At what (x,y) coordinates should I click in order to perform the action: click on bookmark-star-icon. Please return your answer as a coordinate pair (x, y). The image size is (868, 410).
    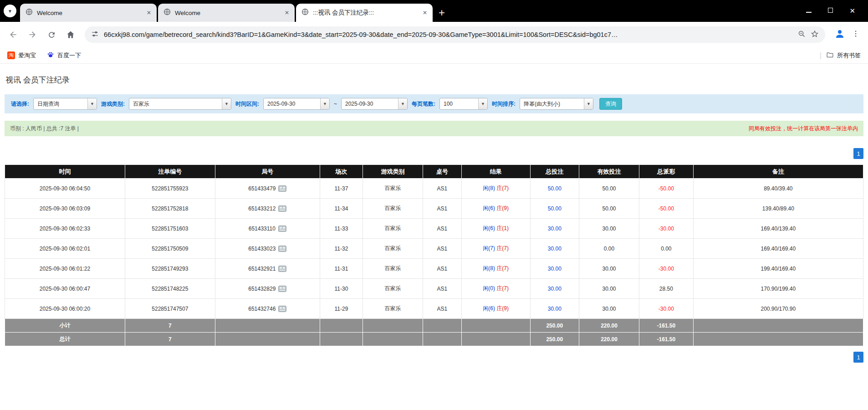
    Looking at the image, I should click on (815, 35).